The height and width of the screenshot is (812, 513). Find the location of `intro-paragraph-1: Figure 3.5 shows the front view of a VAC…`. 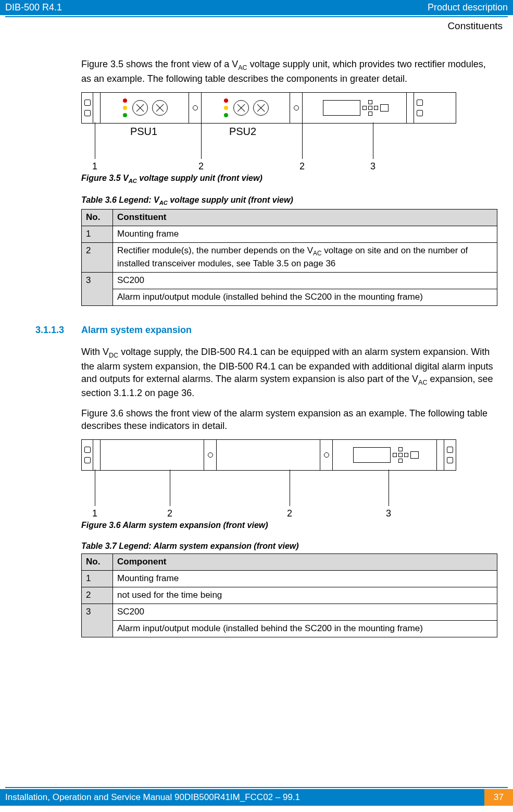

intro-paragraph-1: Figure 3.5 shows the front view of a VAC… is located at coordinates (290, 71).